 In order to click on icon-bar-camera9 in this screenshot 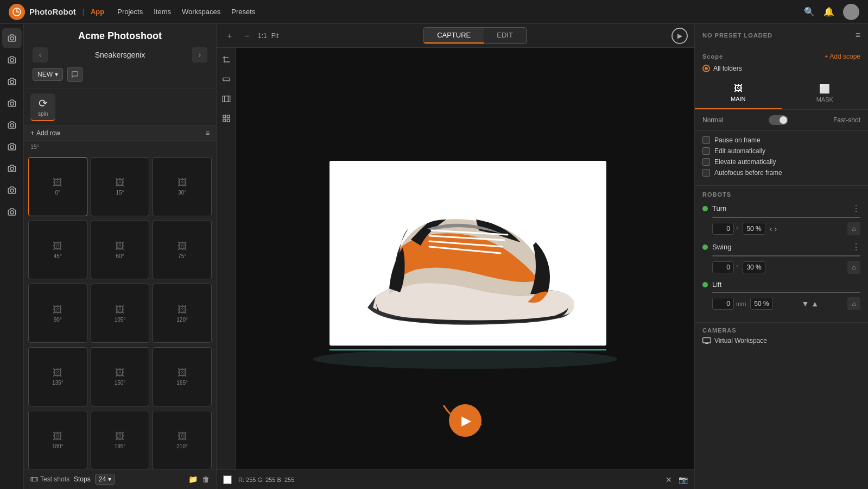, I will do `click(12, 212)`.